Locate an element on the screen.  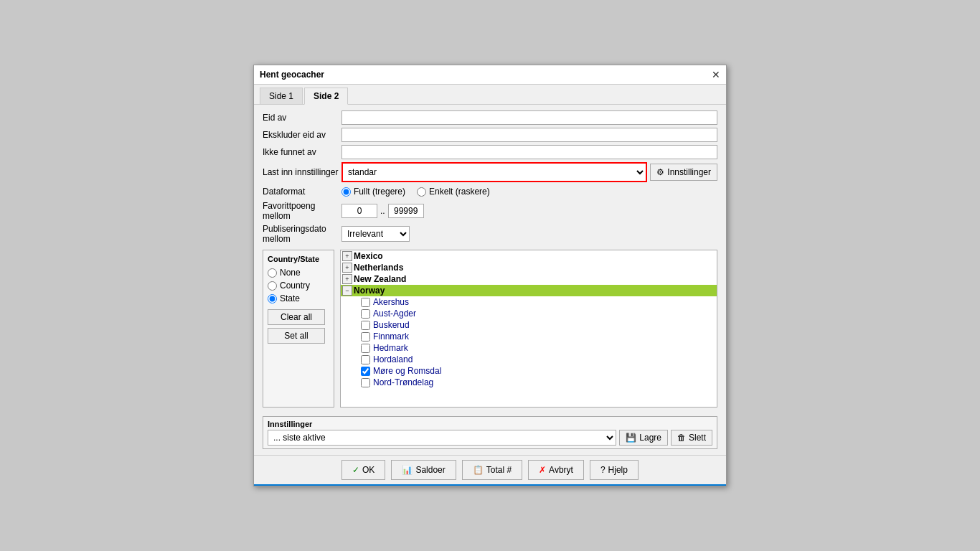
cs-none-radio is located at coordinates (273, 273).